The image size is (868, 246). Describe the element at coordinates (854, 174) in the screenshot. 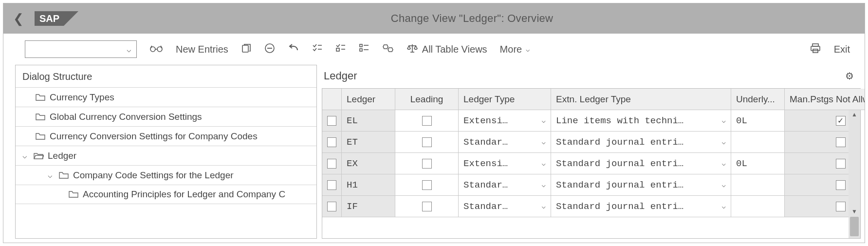

I see `vertical-scrollbar: ▲ ▼` at that location.